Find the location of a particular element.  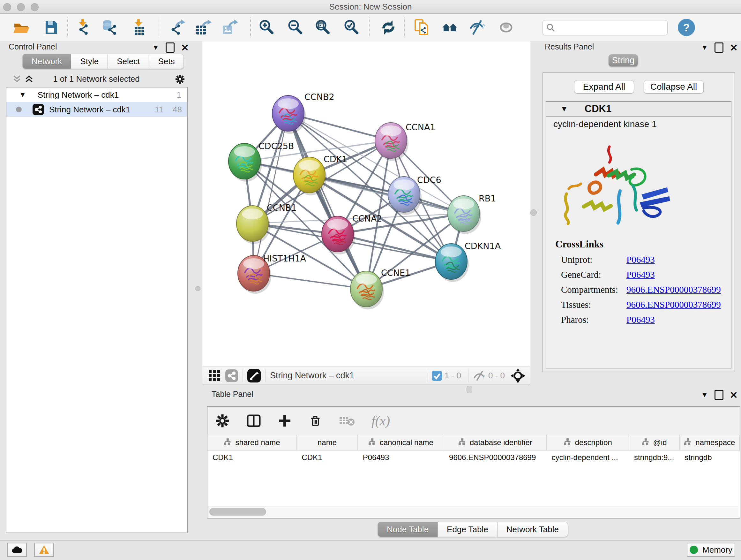

network-label: String Network – cdk1 is located at coordinates (90, 110).